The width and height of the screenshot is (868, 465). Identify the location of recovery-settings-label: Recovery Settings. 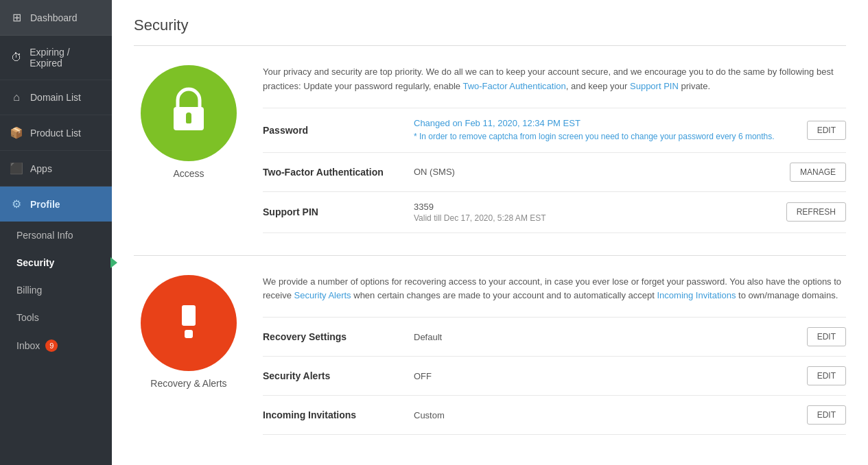
(338, 337).